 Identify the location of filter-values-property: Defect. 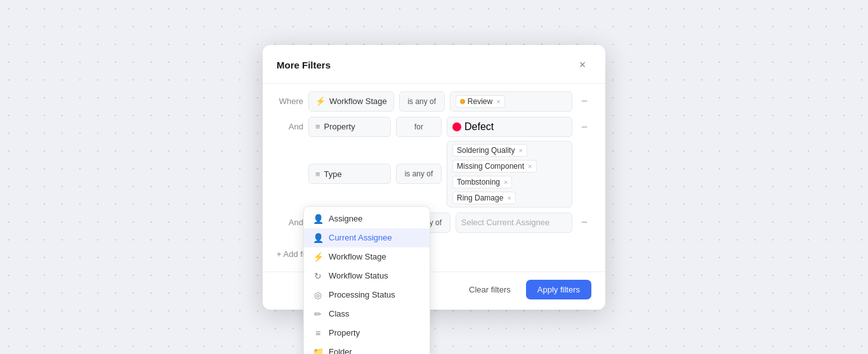
(510, 127).